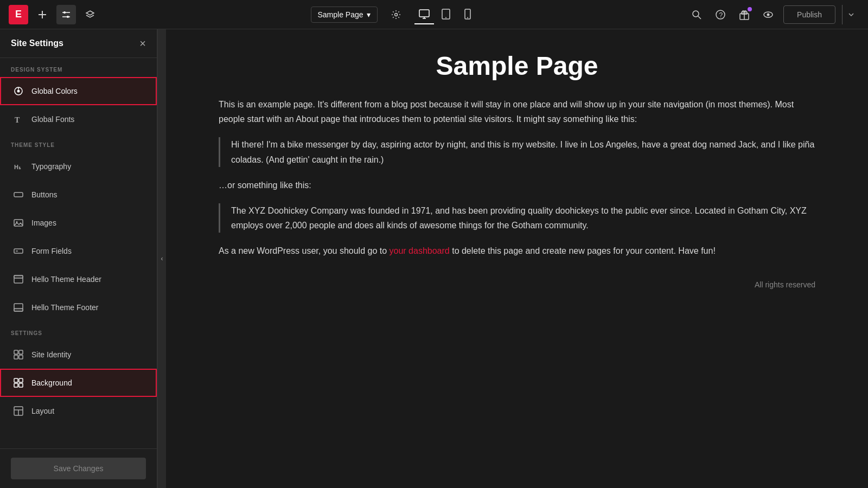 The width and height of the screenshot is (868, 488). What do you see at coordinates (78, 195) in the screenshot?
I see `sidebar-item-buttons: Buttons` at bounding box center [78, 195].